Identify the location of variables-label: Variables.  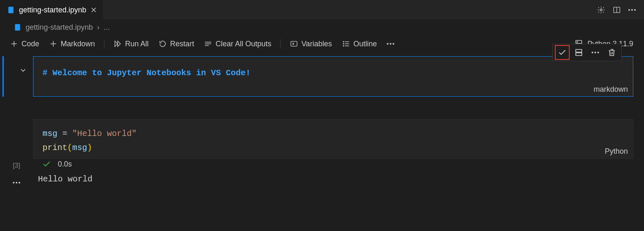
(317, 44).